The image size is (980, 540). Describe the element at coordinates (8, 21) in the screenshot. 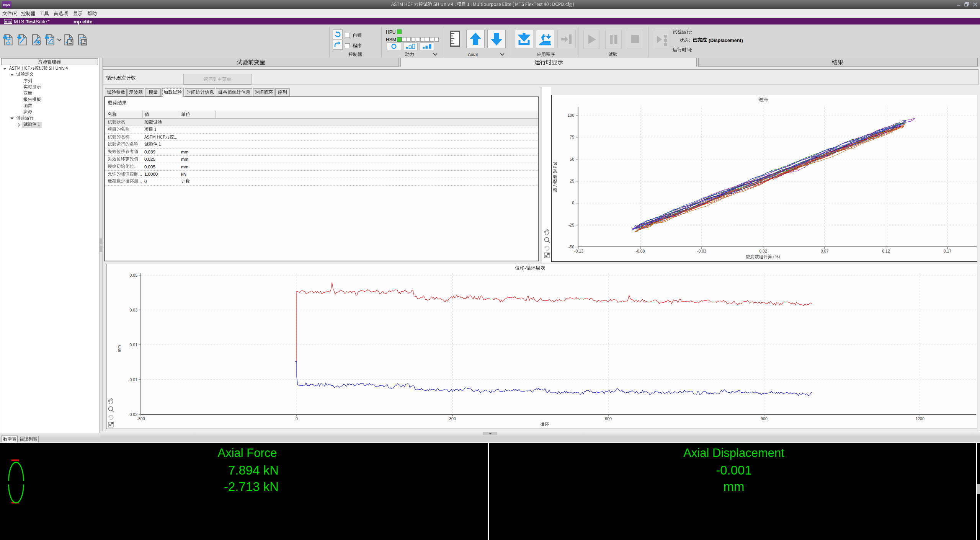

I see `svg-text: MTS` at that location.